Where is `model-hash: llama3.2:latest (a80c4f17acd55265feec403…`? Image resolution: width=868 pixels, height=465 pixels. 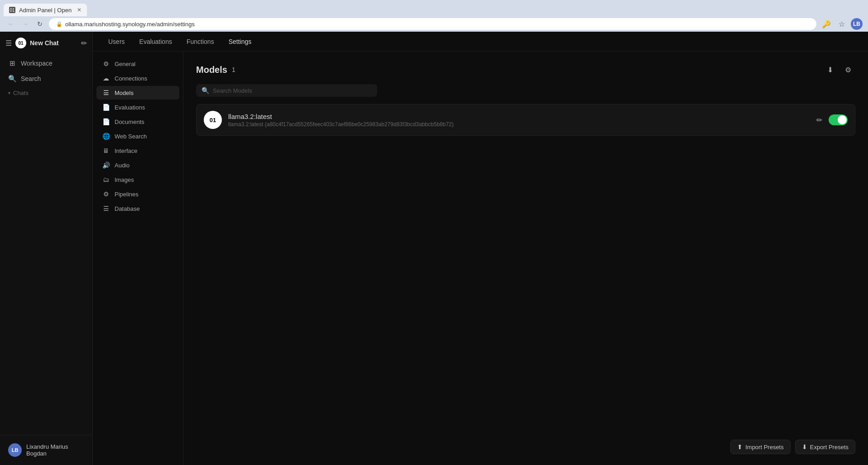
model-hash: llama3.2:latest (a80c4f17acd55265feec403… is located at coordinates (518, 124).